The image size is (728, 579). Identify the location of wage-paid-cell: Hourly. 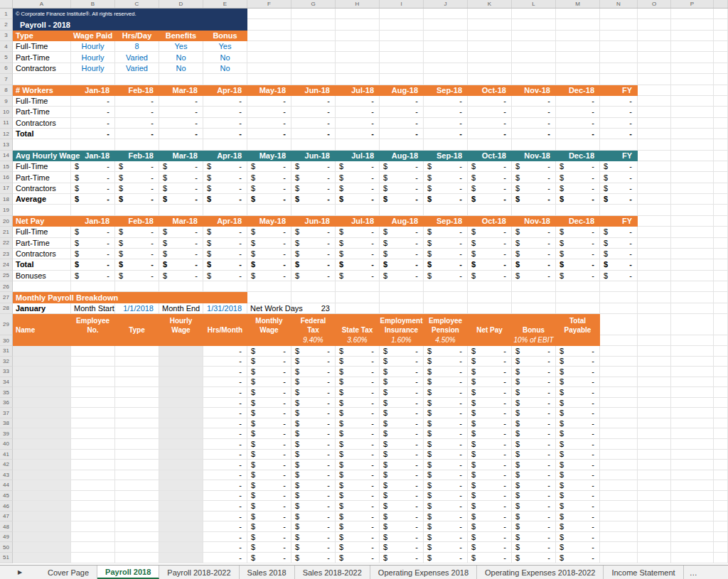
(93, 57).